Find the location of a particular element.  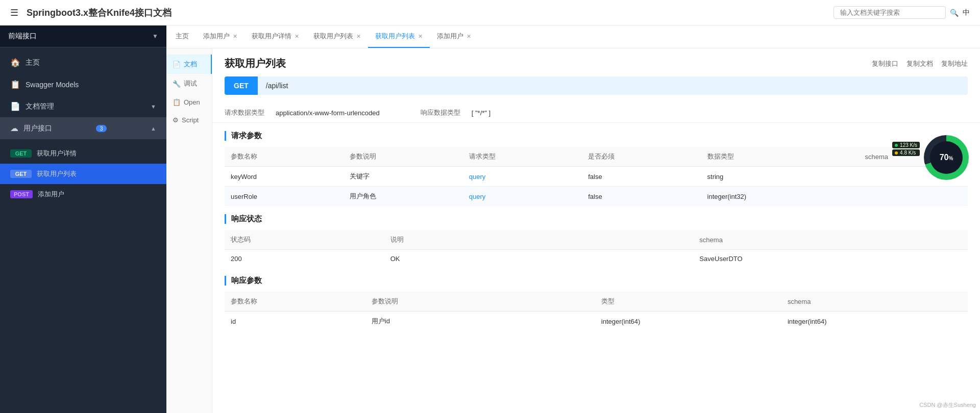

panel-item-script-label: Script is located at coordinates (190, 120).